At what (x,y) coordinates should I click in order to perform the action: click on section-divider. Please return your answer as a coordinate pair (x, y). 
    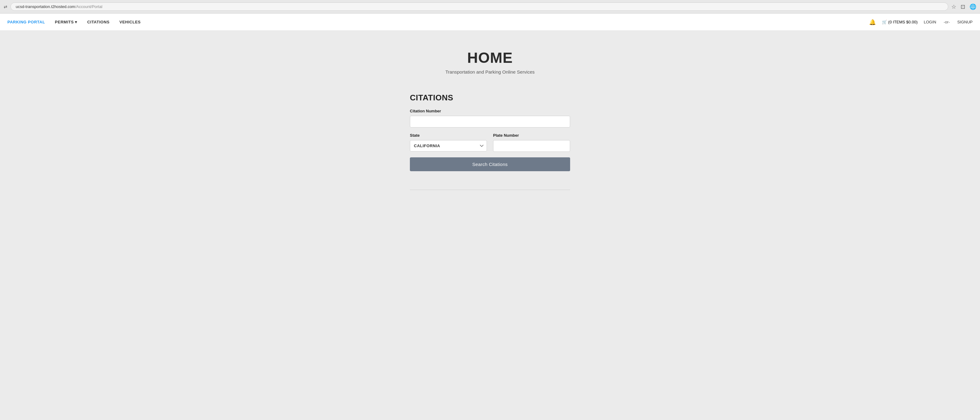
    Looking at the image, I should click on (490, 190).